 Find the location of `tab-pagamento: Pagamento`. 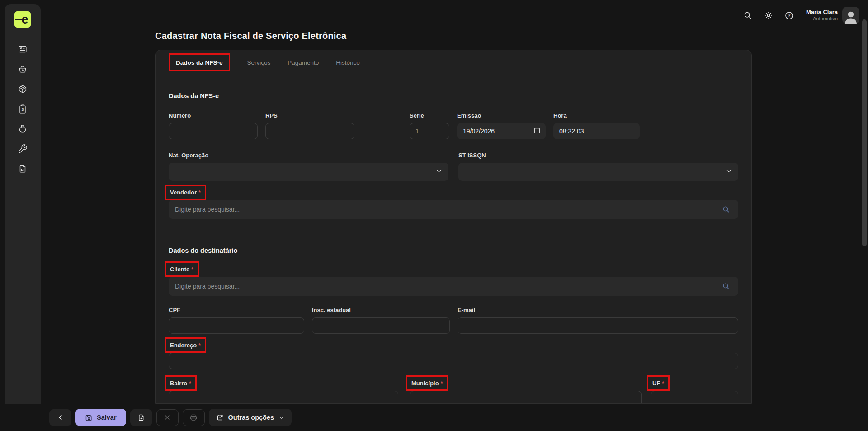

tab-pagamento: Pagamento is located at coordinates (303, 62).